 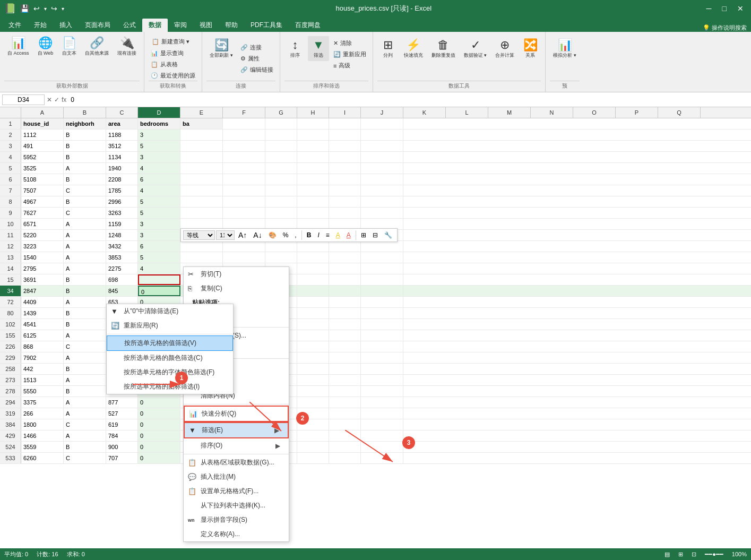 I want to click on tab-baidu: 百度网盘, so click(x=308, y=25).